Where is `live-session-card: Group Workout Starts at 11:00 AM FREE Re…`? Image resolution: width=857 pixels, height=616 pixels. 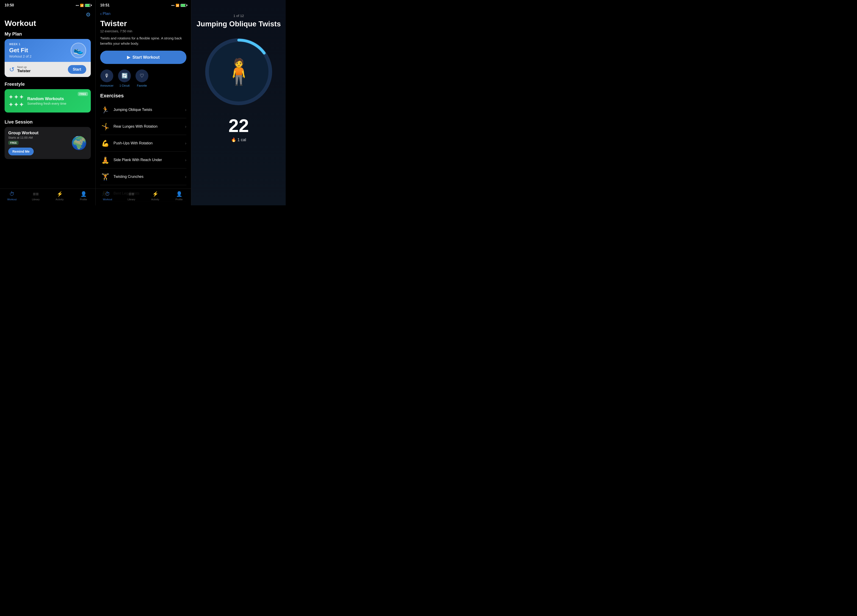 live-session-card: Group Workout Starts at 11:00 AM FREE Re… is located at coordinates (48, 143).